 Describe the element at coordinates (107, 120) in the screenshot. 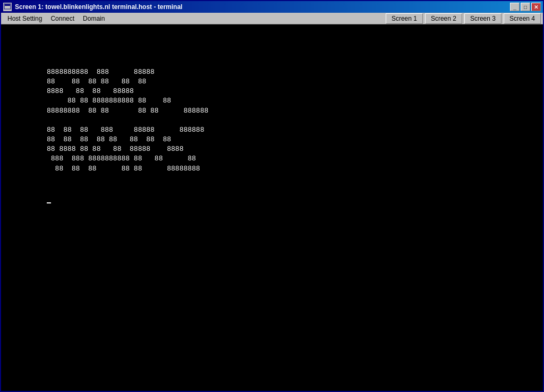

I see `ascii-art: 8888888888 888 88888 88 88 88 88 88 88 8…` at that location.